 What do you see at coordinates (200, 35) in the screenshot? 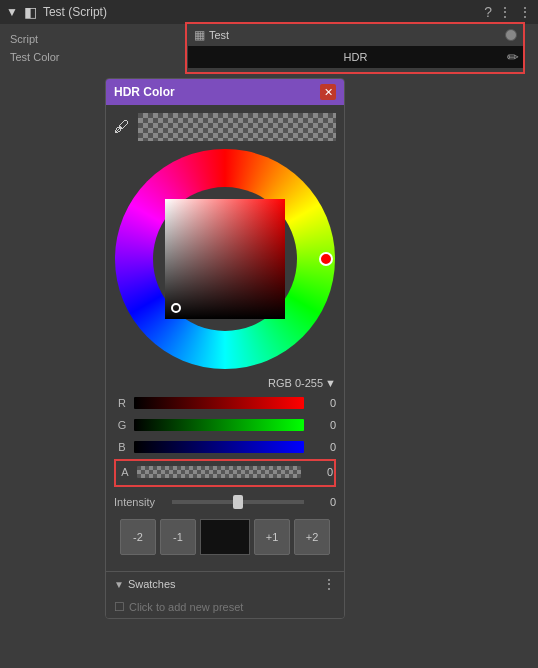
I see `test-icon: ▦` at bounding box center [200, 35].